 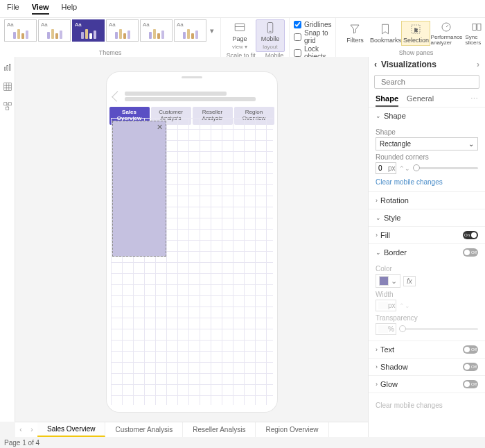 What do you see at coordinates (8, 67) in the screenshot?
I see `report-view-icon` at bounding box center [8, 67].